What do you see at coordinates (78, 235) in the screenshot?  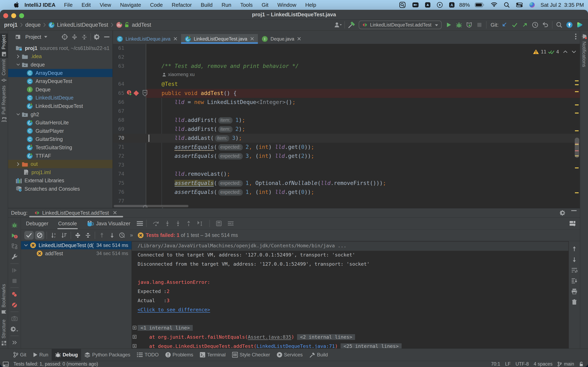 I see `expand-all-icon` at bounding box center [78, 235].